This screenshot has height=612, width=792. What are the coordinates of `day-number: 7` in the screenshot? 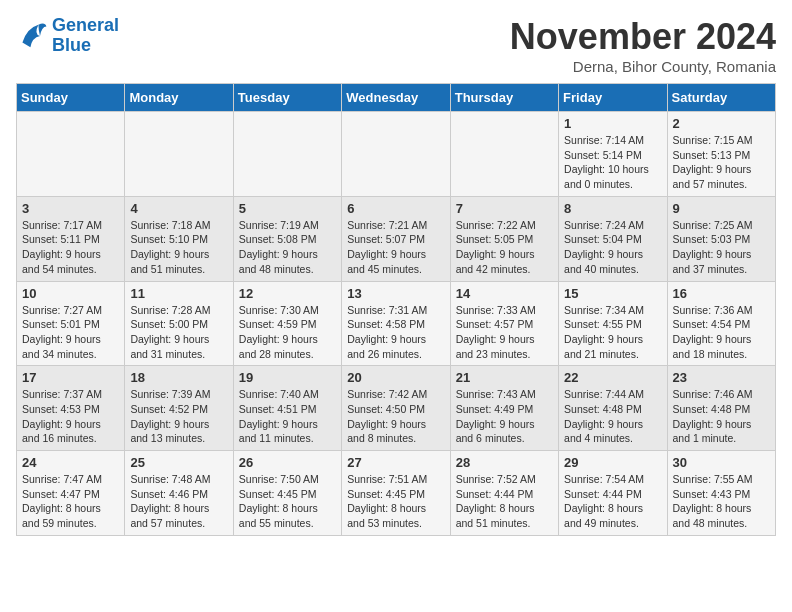 It's located at (504, 208).